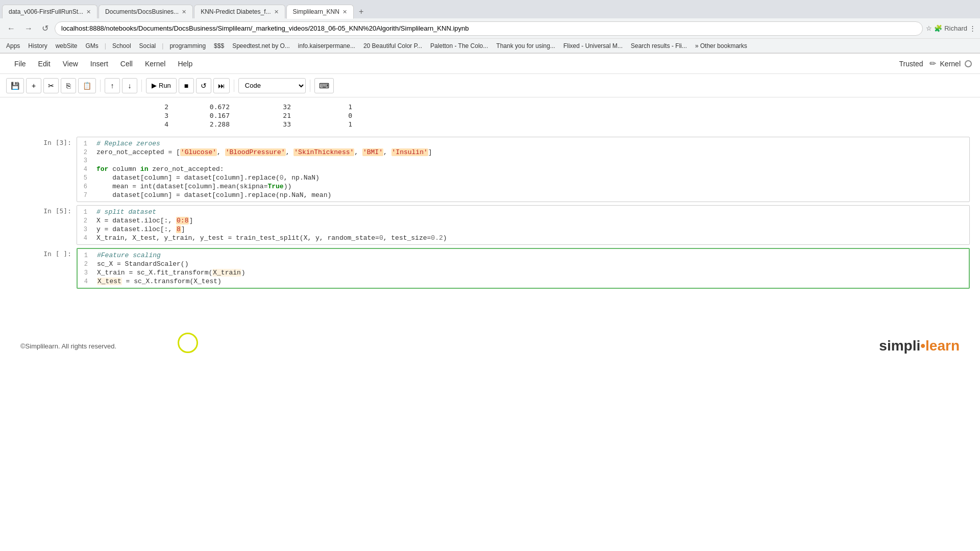 Image resolution: width=980 pixels, height=551 pixels. What do you see at coordinates (99, 64) in the screenshot?
I see `menu-insert: Insert` at bounding box center [99, 64].